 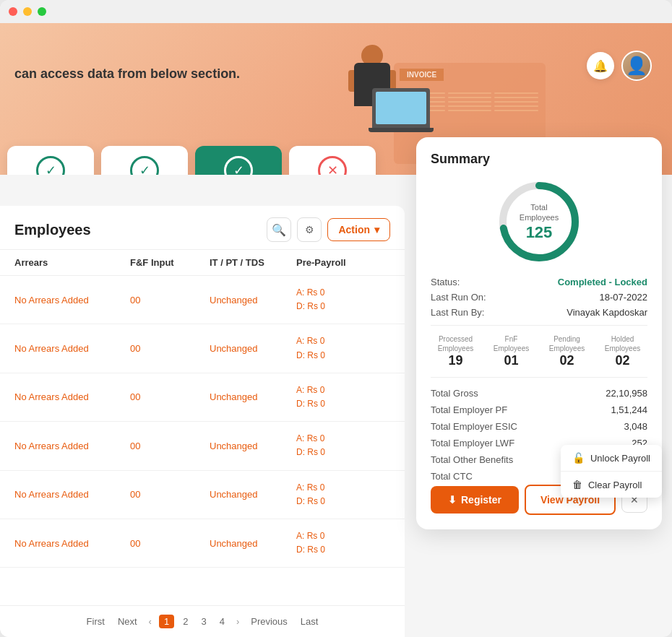 What do you see at coordinates (567, 361) in the screenshot?
I see `pending-value: 02` at bounding box center [567, 361].